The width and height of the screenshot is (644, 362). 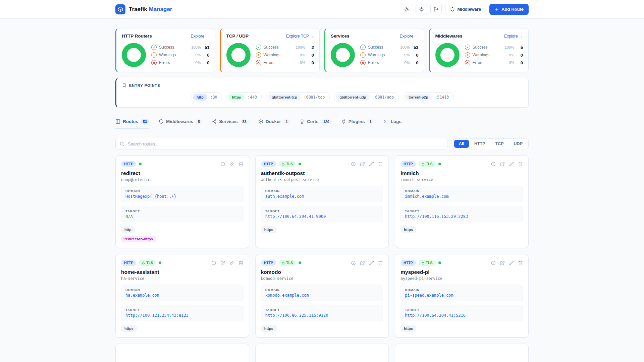 I want to click on filter-http: HTTP, so click(x=480, y=144).